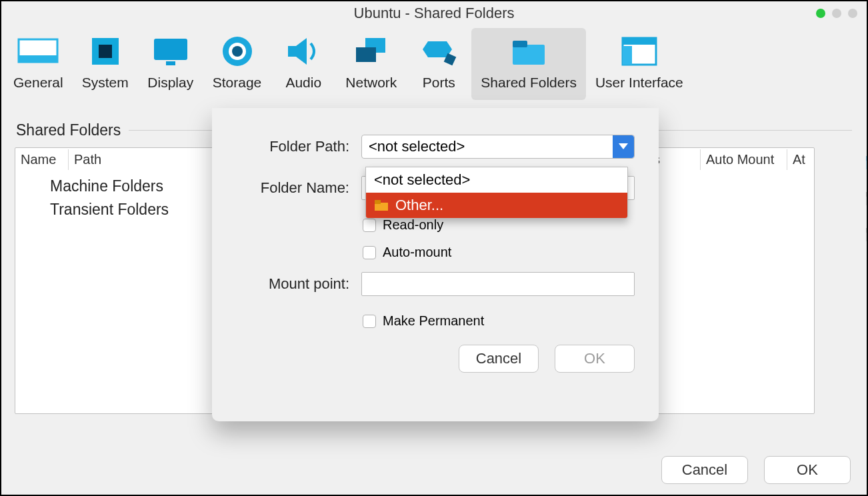 The image size is (868, 496). What do you see at coordinates (369, 321) in the screenshot?
I see `checkbox-make-permanent` at bounding box center [369, 321].